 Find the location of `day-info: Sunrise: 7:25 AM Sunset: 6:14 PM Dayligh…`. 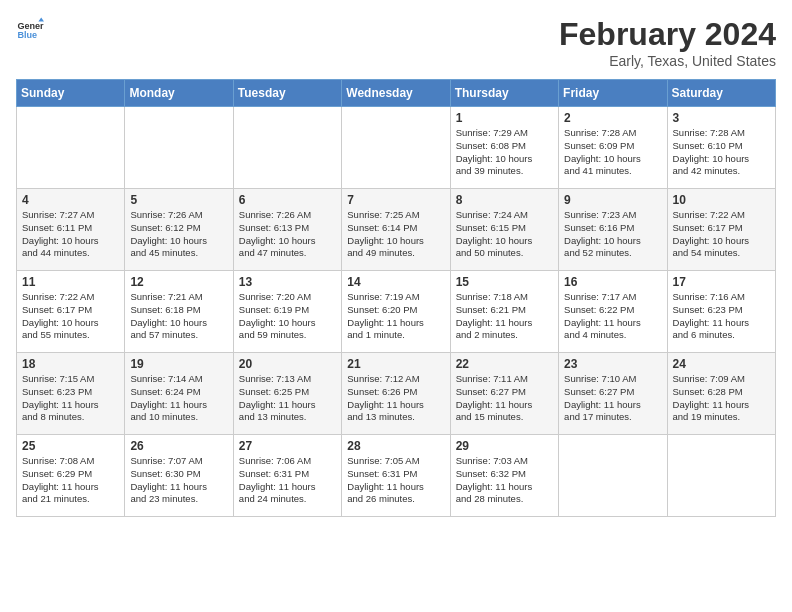

day-info: Sunrise: 7:25 AM Sunset: 6:14 PM Dayligh… is located at coordinates (396, 234).